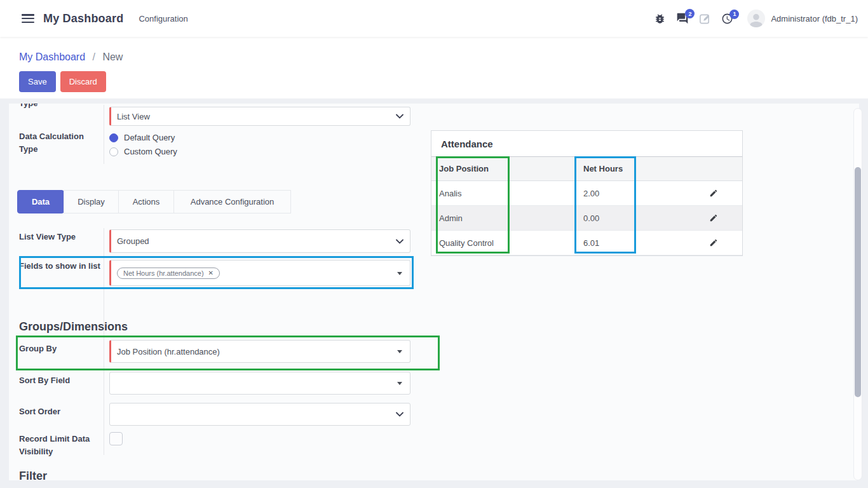 This screenshot has height=488, width=868. I want to click on sort-order-select, so click(260, 414).